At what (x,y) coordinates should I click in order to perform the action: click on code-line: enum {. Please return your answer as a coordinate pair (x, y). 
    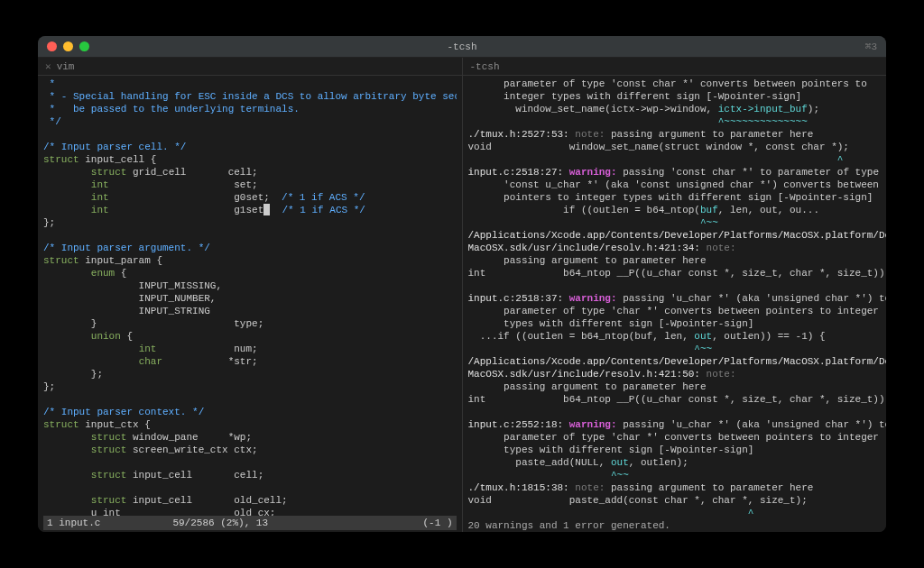
    Looking at the image, I should click on (250, 273).